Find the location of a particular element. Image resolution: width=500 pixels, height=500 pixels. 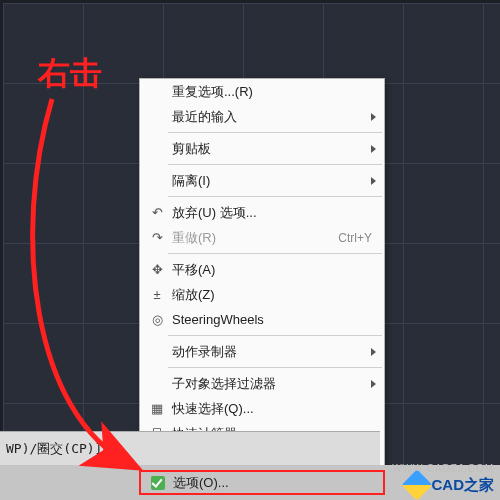

watermark-url: WWW.CADZJ.COM is located at coordinates (443, 468).